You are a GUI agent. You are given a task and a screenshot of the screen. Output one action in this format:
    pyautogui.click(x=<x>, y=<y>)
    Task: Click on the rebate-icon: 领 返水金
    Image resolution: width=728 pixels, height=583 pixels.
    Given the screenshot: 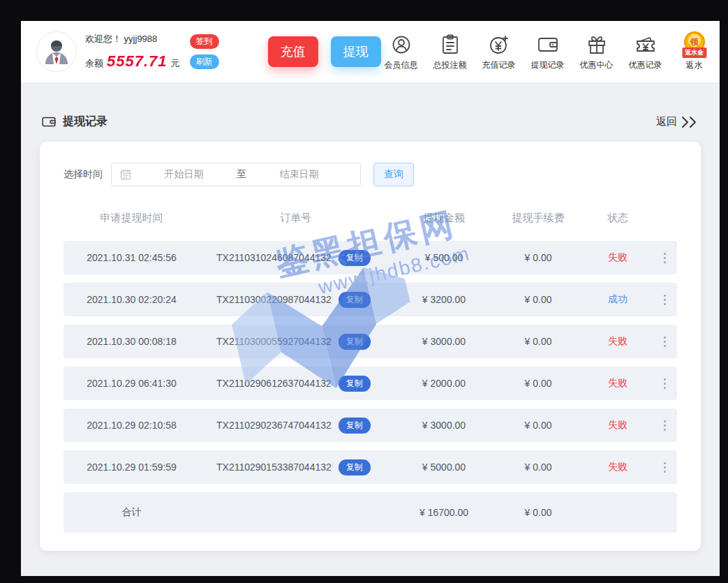 What is the action you would take?
    pyautogui.click(x=694, y=45)
    